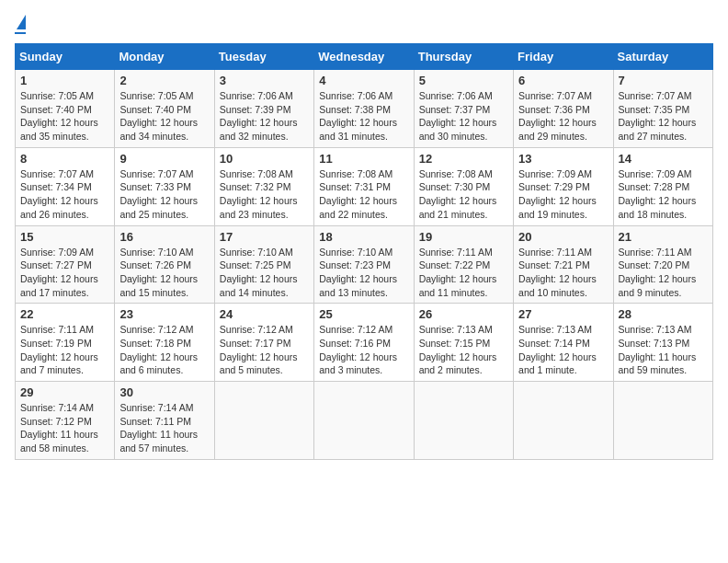  Describe the element at coordinates (364, 186) in the screenshot. I see `calendar-cell: 11Sunrise: 7:08 AMSunset: 7:31 PMDayligh…` at that location.